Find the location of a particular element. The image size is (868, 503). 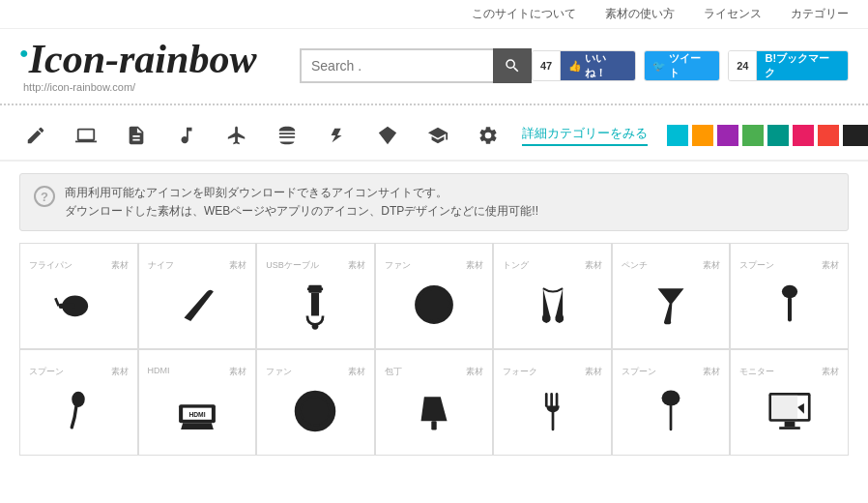

bottom-area is located at coordinates (434, 460).